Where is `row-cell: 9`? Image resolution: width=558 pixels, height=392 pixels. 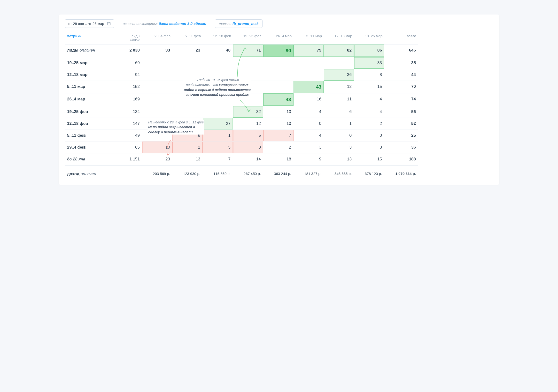 row-cell: 9 is located at coordinates (309, 159).